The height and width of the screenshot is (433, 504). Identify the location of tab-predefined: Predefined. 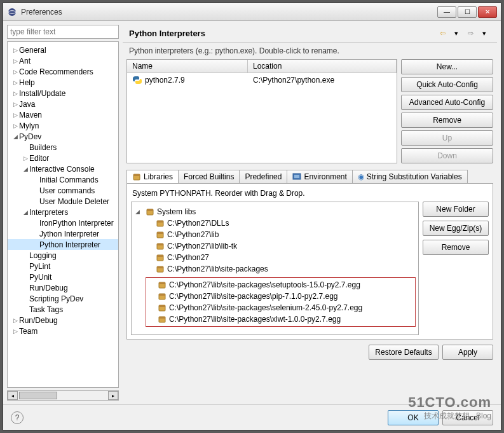
(263, 177).